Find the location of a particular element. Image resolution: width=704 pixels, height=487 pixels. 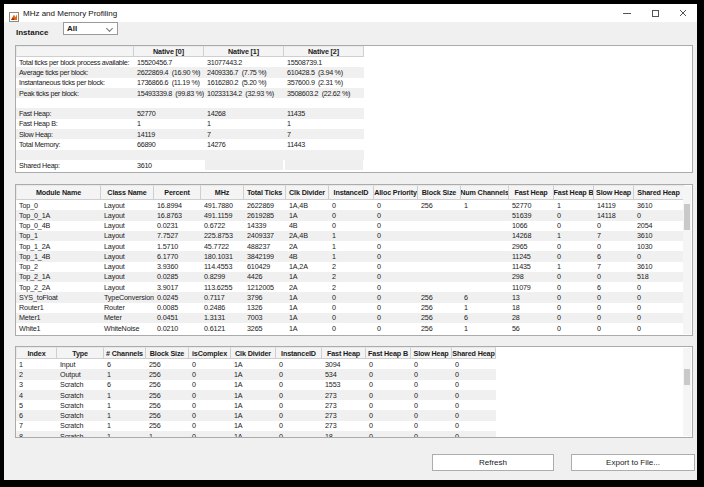

table-row: Top_1_4BLayout6.1770180.103138421994B101… is located at coordinates (350, 256).